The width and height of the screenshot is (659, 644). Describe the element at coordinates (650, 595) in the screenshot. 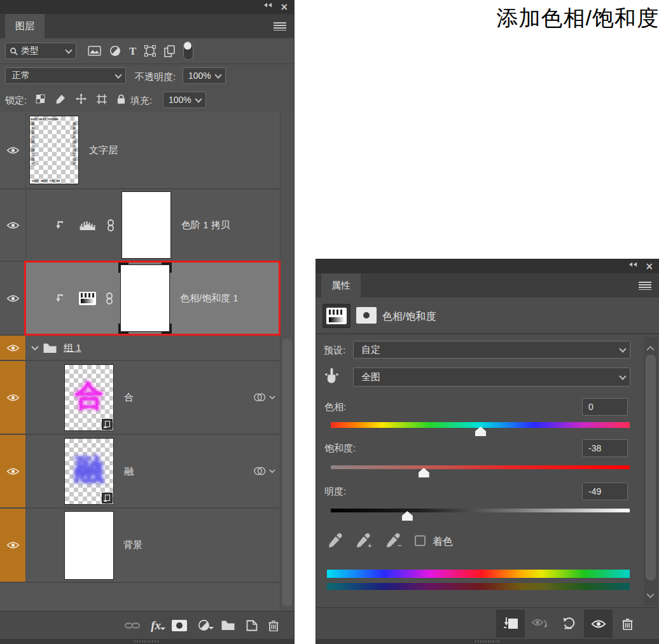

I see `scroll-down-icon` at that location.